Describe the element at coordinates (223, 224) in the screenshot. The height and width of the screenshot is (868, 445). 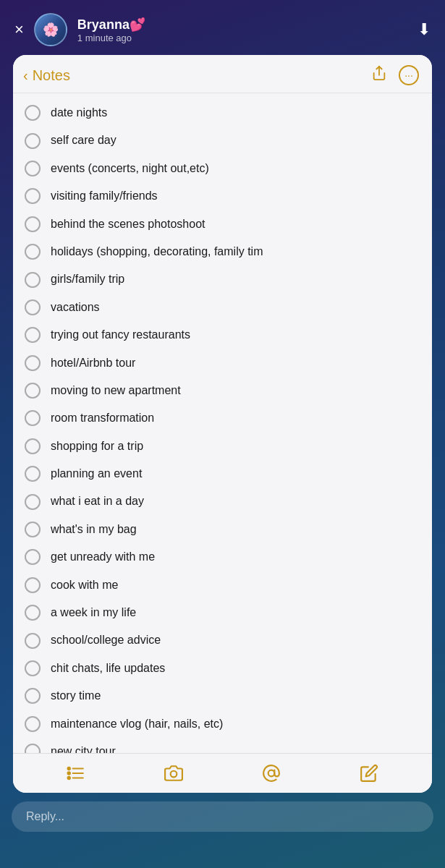
I see `list-item: behind the scenes photoshoot` at that location.